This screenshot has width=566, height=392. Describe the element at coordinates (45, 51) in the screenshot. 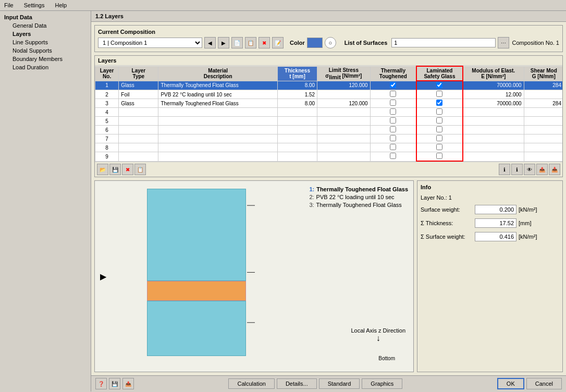

I see `sidebar-item-nodal-supports: Nodal Supports` at that location.